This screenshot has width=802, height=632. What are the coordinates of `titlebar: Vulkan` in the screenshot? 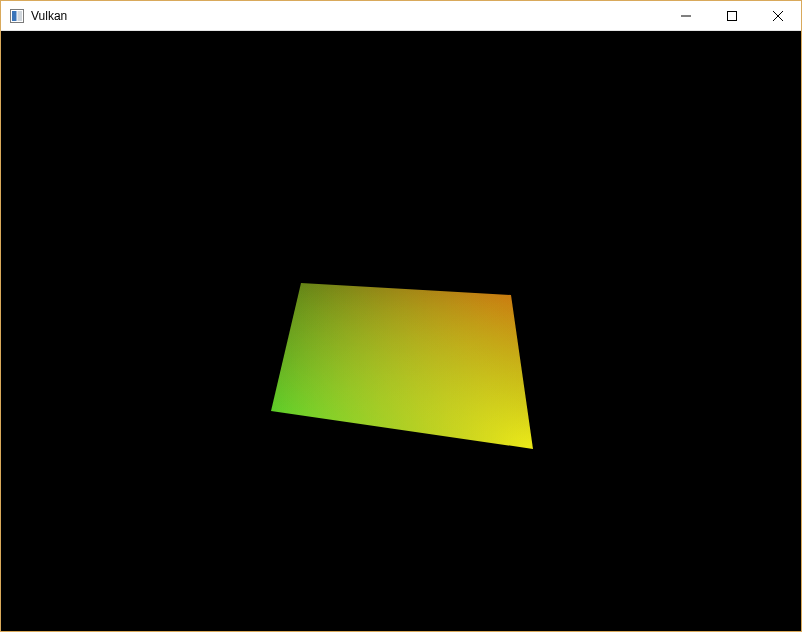 It's located at (401, 16).